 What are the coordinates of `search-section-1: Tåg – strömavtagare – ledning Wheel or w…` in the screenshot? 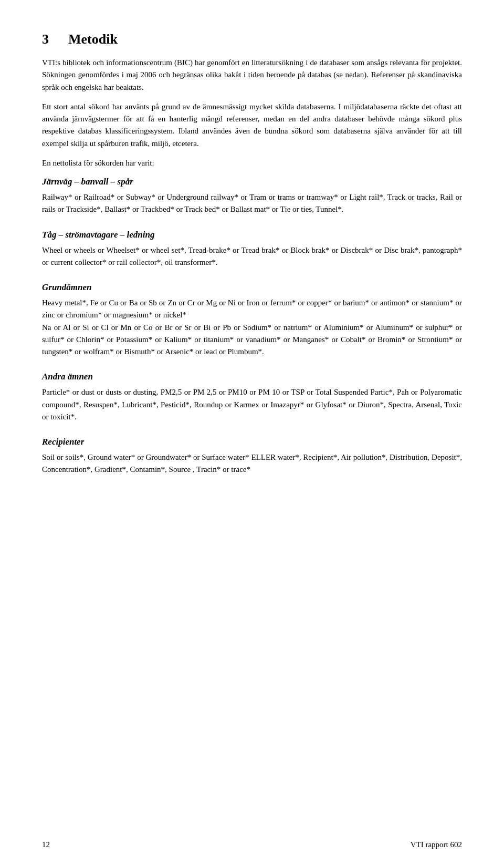 It's located at (252, 249).